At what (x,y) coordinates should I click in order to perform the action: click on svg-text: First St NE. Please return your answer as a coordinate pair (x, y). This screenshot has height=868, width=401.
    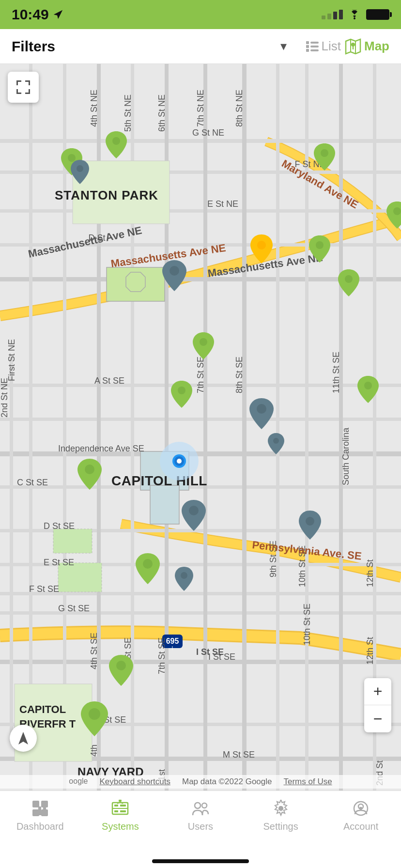
    Looking at the image, I should click on (12, 360).